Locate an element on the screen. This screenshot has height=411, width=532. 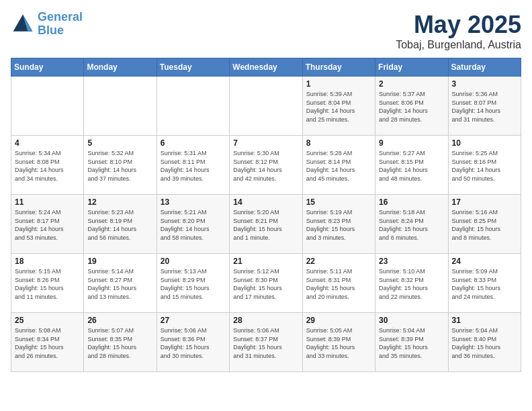
weekday-header-monday: Monday is located at coordinates (120, 67).